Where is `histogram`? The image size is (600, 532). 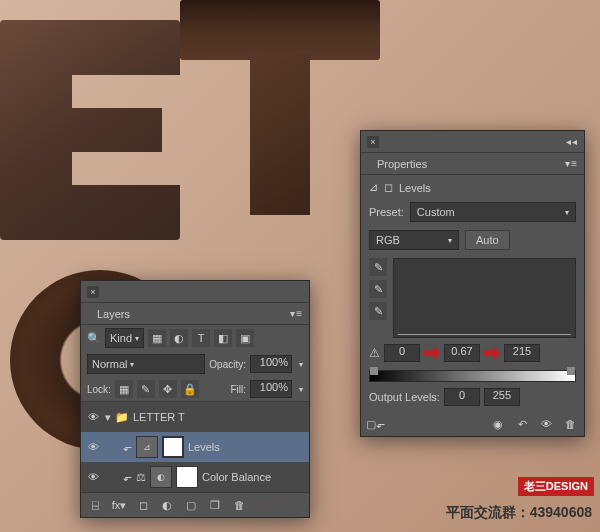 histogram is located at coordinates (484, 298).